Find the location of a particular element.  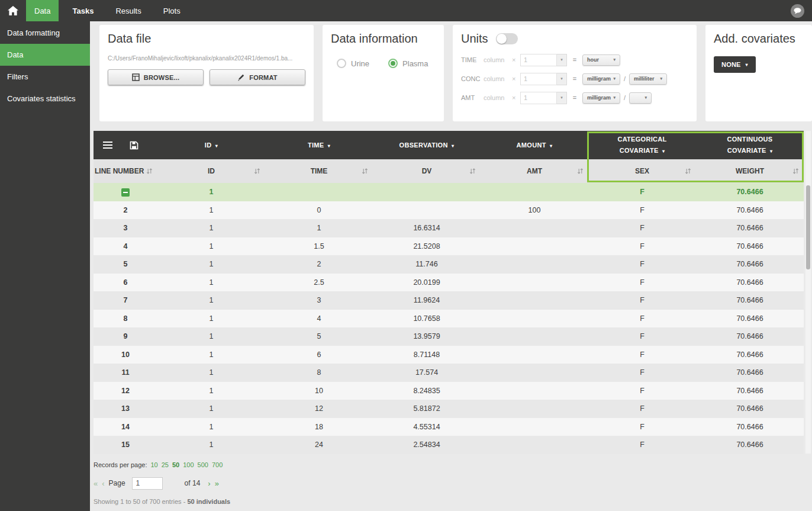

table-row: 15 1 24 2.54834 F 70.6466 is located at coordinates (449, 445).